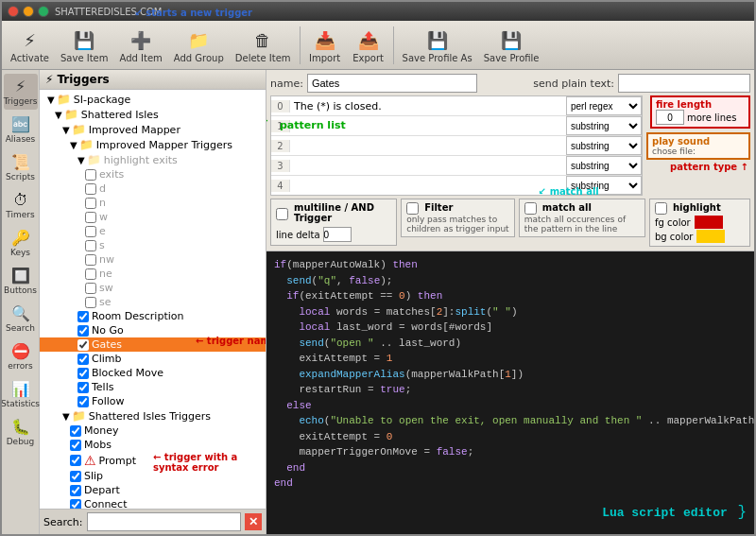 The height and width of the screenshot is (536, 756). What do you see at coordinates (21, 205) in the screenshot?
I see `sidebar-item-timers: ⏱ Timers` at bounding box center [21, 205].